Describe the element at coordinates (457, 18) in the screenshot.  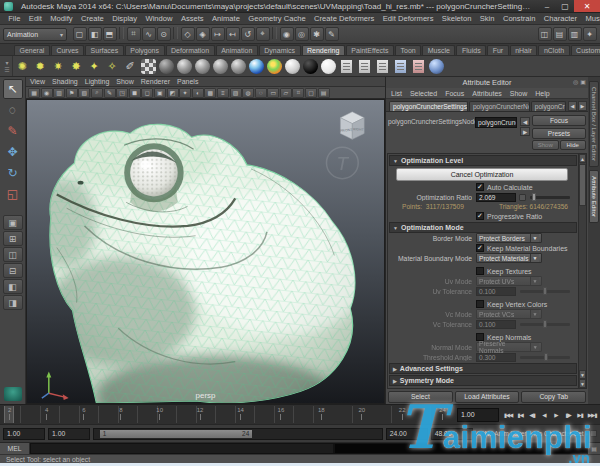
I see `menu-item: Skeleton` at that location.